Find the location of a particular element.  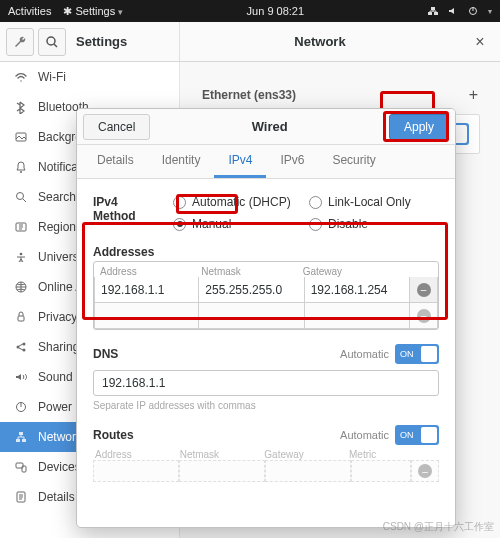

background-icon is located at coordinates (21, 137).